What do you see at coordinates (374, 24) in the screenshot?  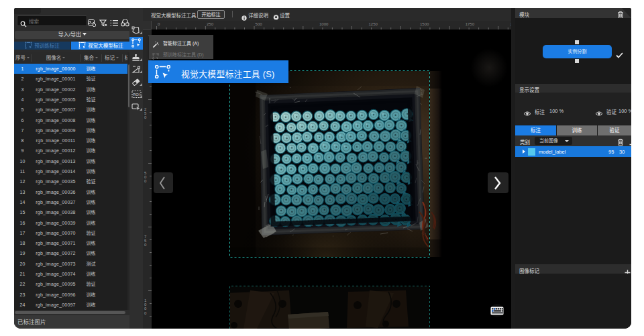 I see `svg-text: 1250` at bounding box center [374, 24].